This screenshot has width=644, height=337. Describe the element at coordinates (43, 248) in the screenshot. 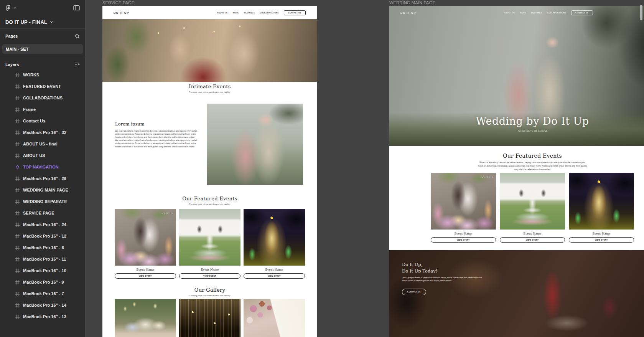

I see `layer-item-macbook-pro-16-6: MacBook Pro 16" - 6` at that location.